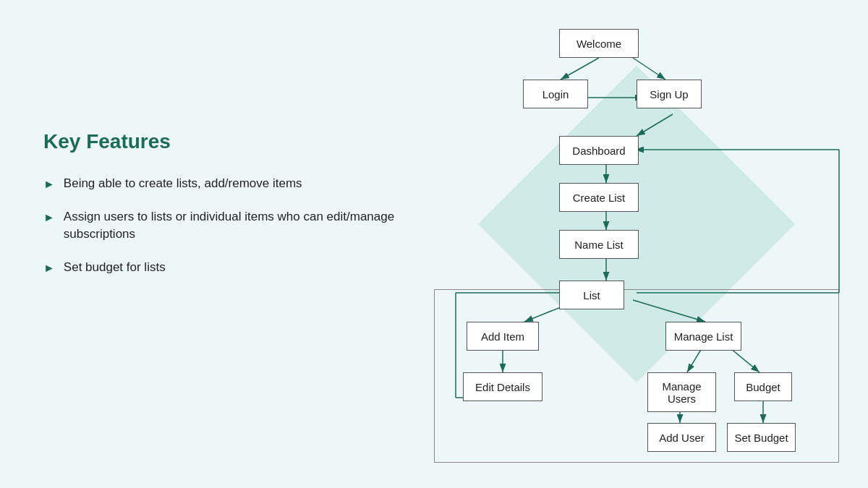  Describe the element at coordinates (592, 295) in the screenshot. I see `node-list: List` at that location.